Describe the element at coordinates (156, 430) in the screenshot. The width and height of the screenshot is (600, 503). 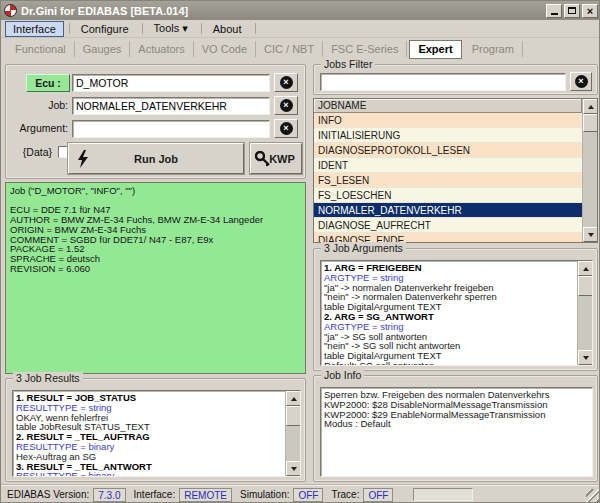
I see `job-results-group: 3 Job Results 1. RESULT = JOB_STATUS RES…` at that location.